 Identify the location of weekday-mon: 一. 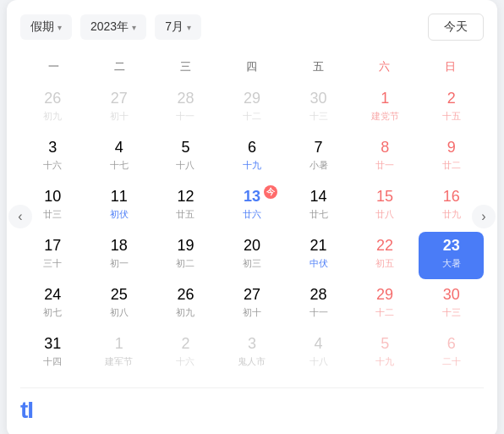
(53, 67).